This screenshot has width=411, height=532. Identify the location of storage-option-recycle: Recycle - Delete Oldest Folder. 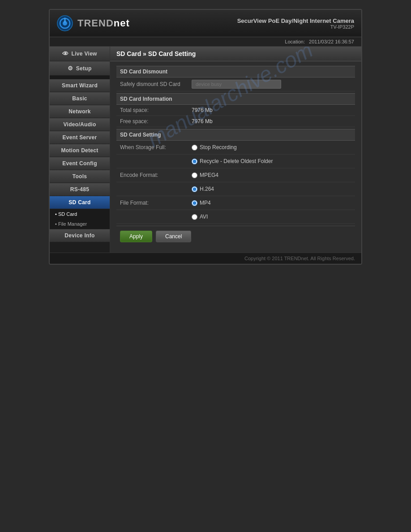
(271, 161).